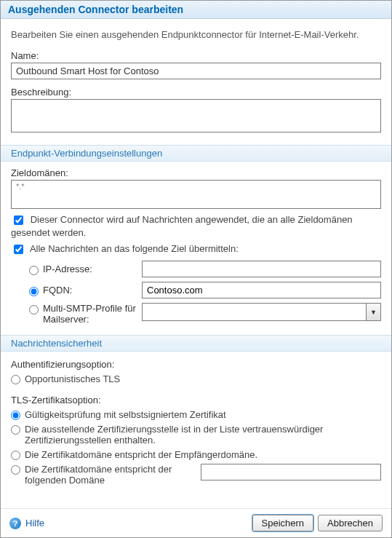  Describe the element at coordinates (33, 271) in the screenshot. I see `dest-ip-radio` at that location.